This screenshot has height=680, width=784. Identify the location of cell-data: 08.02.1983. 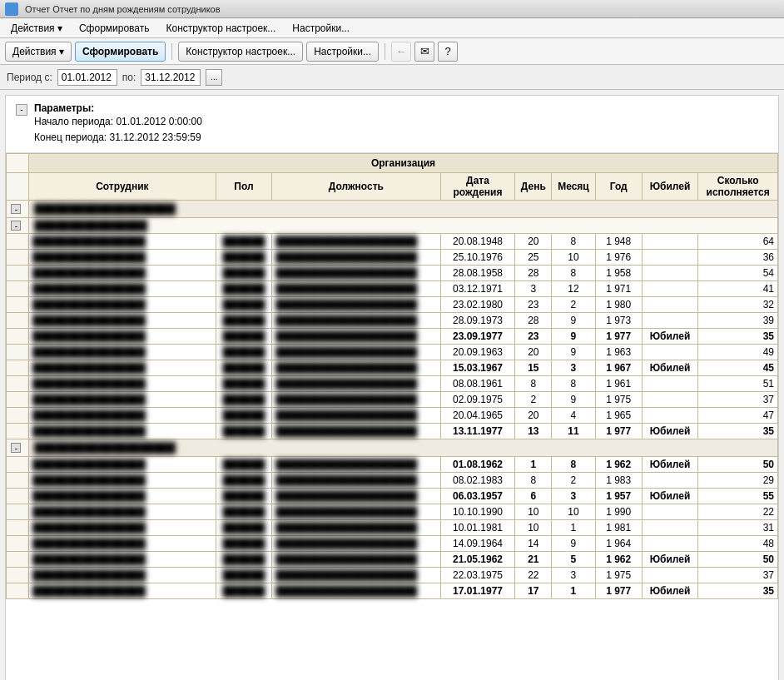
(478, 481).